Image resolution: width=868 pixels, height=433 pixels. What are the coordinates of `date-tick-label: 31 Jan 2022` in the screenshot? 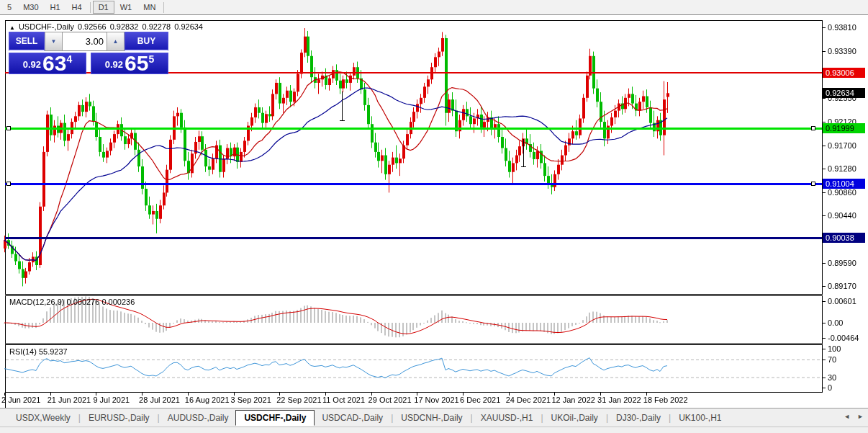 It's located at (619, 400).